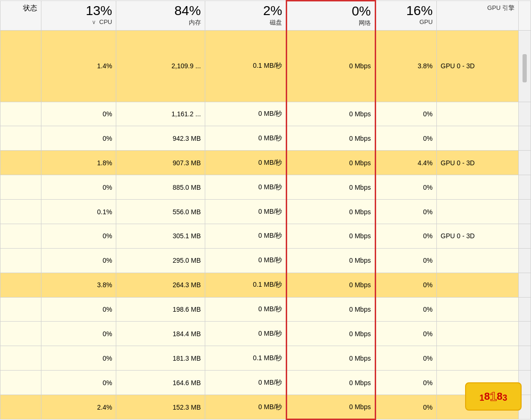  I want to click on mem-percent: 84%, so click(160, 11).